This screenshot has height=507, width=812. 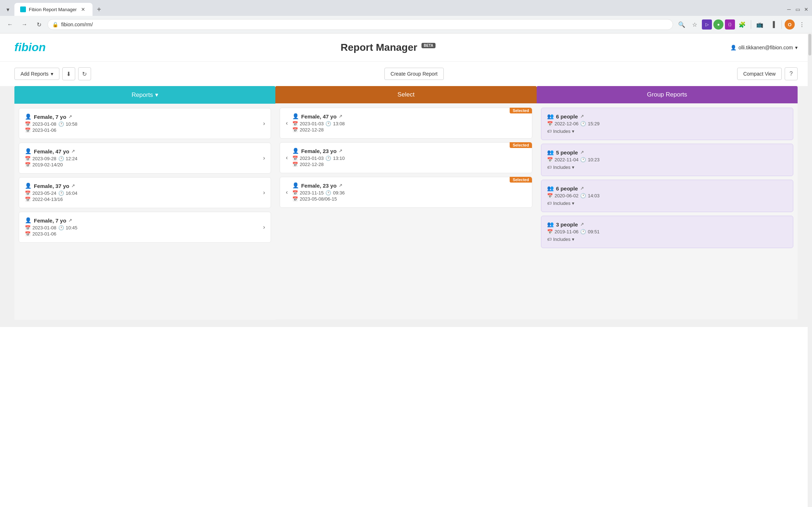 What do you see at coordinates (583, 196) in the screenshot?
I see `clock-icon: 🕐` at bounding box center [583, 196].